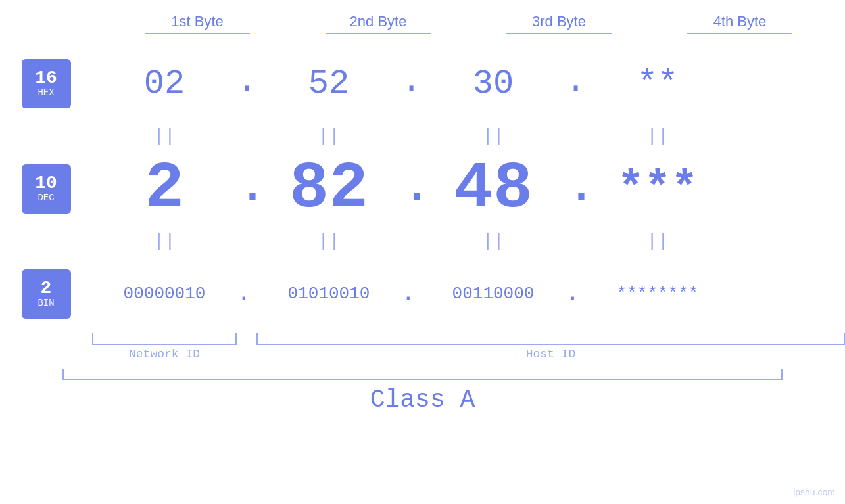  What do you see at coordinates (468, 294) in the screenshot?
I see `bin-row: 00000010 . 01010010 . 00110000 . *******…` at bounding box center [468, 294].